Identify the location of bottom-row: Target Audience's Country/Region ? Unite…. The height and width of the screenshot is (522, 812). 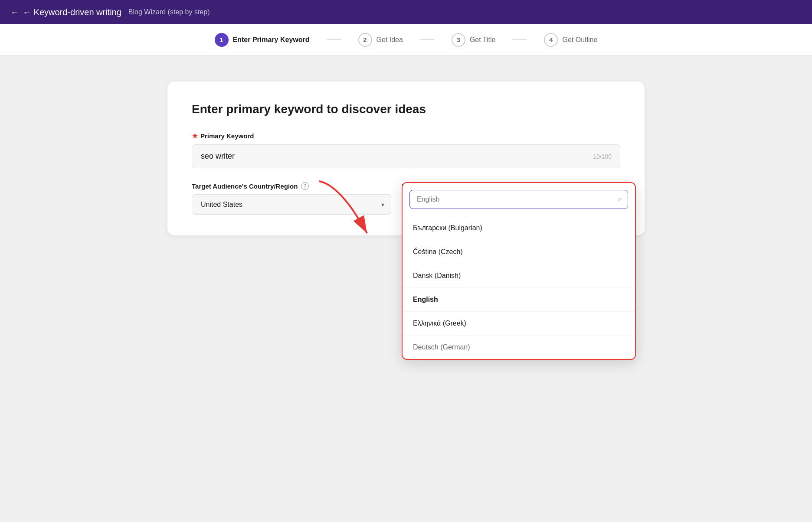
(406, 199).